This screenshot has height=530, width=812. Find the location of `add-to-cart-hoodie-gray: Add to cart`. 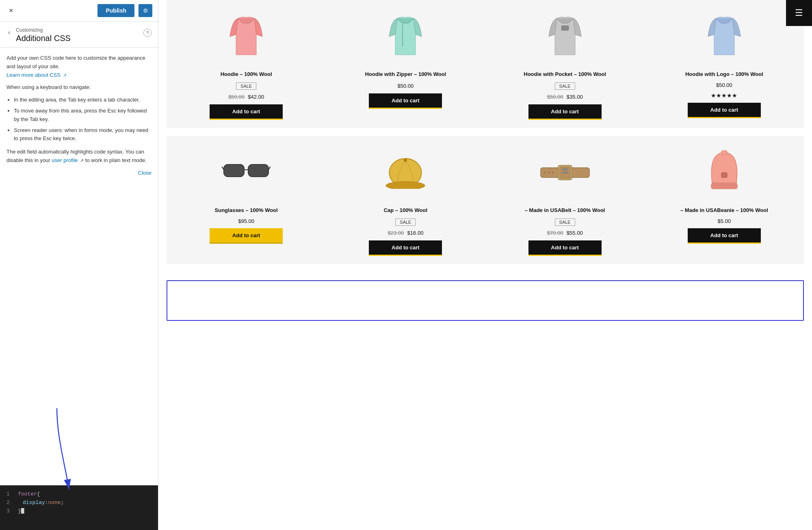

add-to-cart-hoodie-gray: Add to cart is located at coordinates (565, 112).